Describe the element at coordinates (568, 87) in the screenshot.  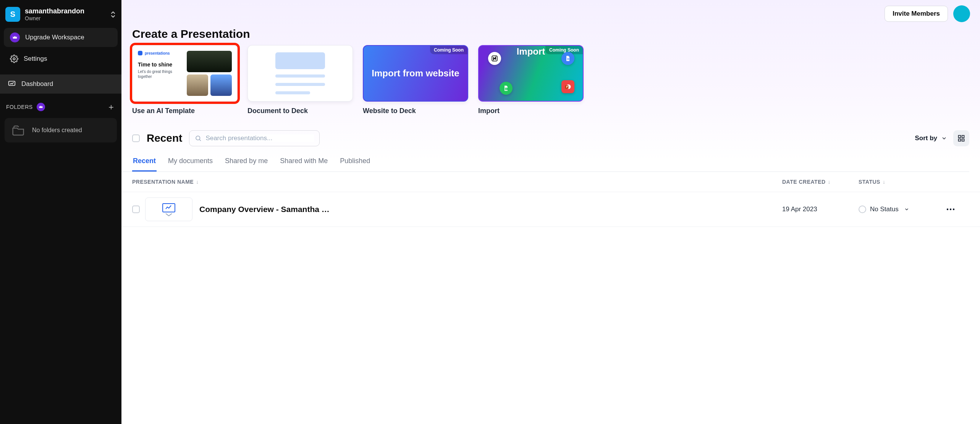
I see `svg-text: P` at that location.